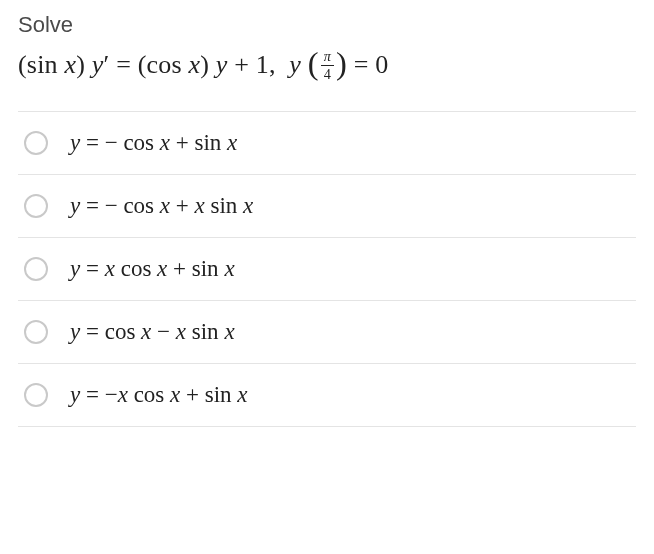 This screenshot has width=654, height=554. What do you see at coordinates (152, 269) in the screenshot?
I see `option-text: y = x cos x + sin x` at bounding box center [152, 269].